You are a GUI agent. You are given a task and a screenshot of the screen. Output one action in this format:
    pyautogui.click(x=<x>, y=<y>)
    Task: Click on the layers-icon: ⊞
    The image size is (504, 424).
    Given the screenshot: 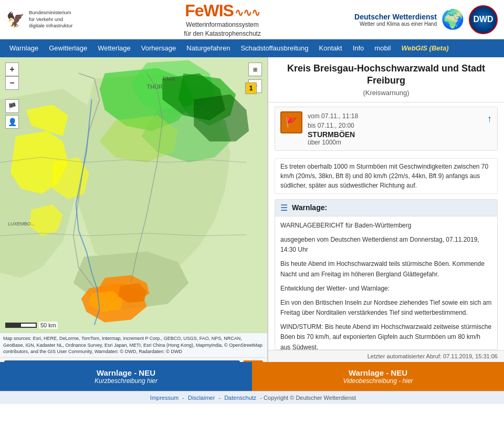 What is the action you would take?
    pyautogui.click(x=255, y=69)
    